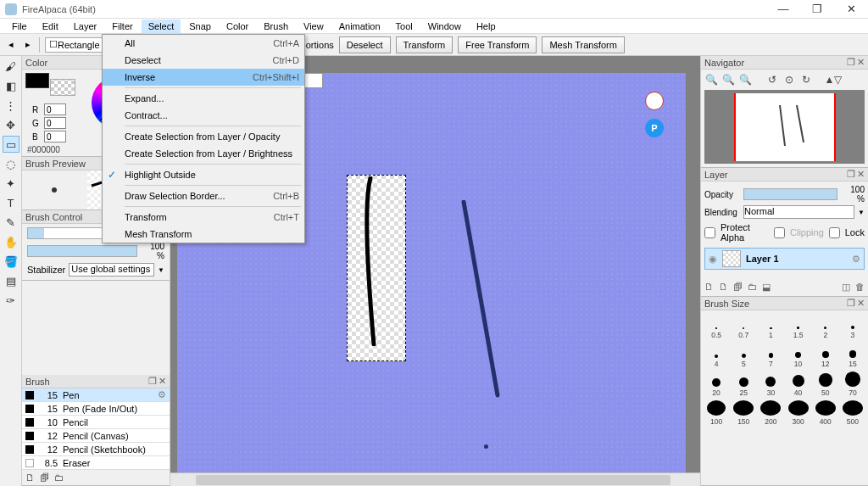  I want to click on new-layer2-icon: 🗋, so click(724, 287).